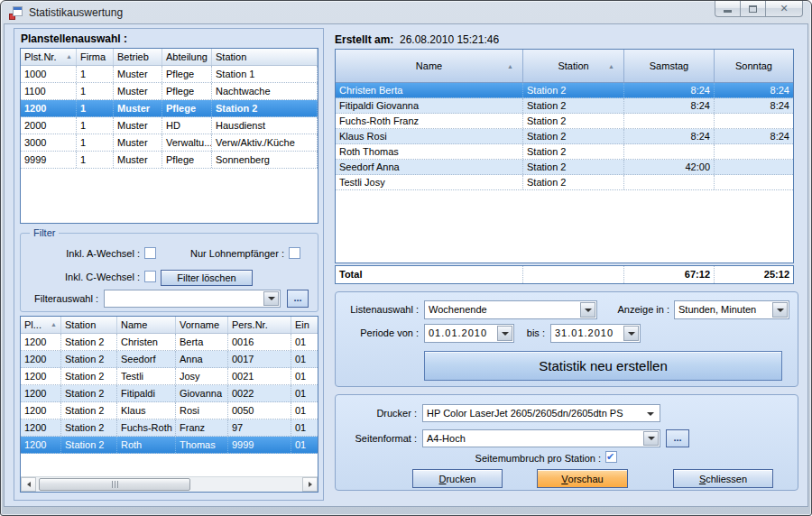 The width and height of the screenshot is (812, 516). Describe the element at coordinates (265, 125) in the screenshot. I see `cell: Hausdienst` at that location.